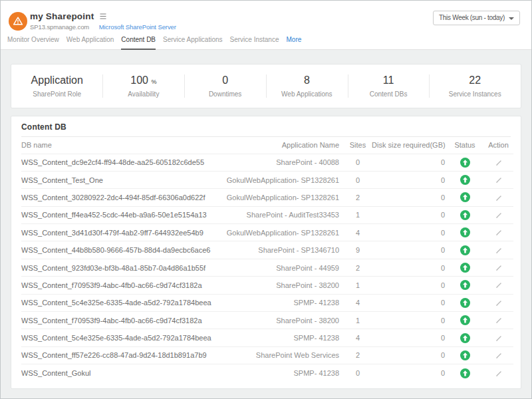  I want to click on sites-cell: 9, so click(358, 250).